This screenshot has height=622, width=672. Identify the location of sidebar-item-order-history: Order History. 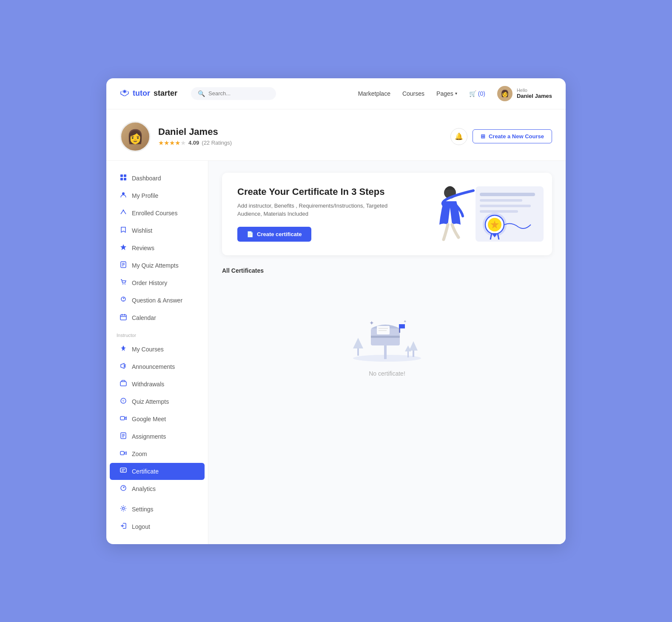
(157, 283).